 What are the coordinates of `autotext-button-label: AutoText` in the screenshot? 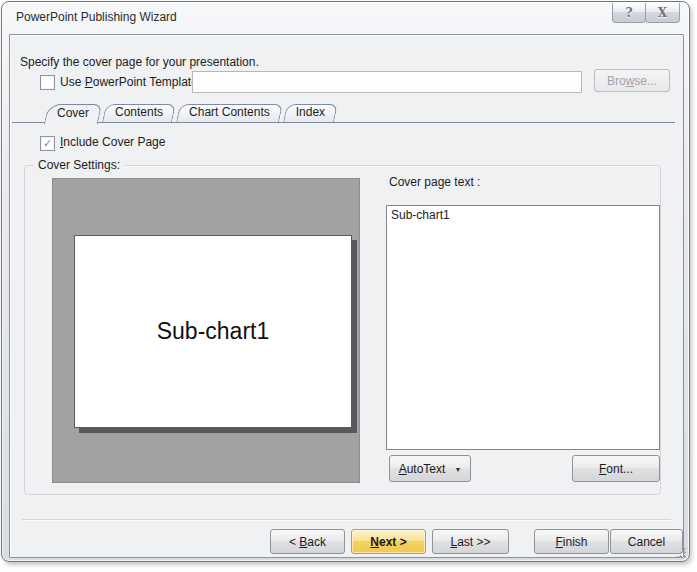 It's located at (422, 469).